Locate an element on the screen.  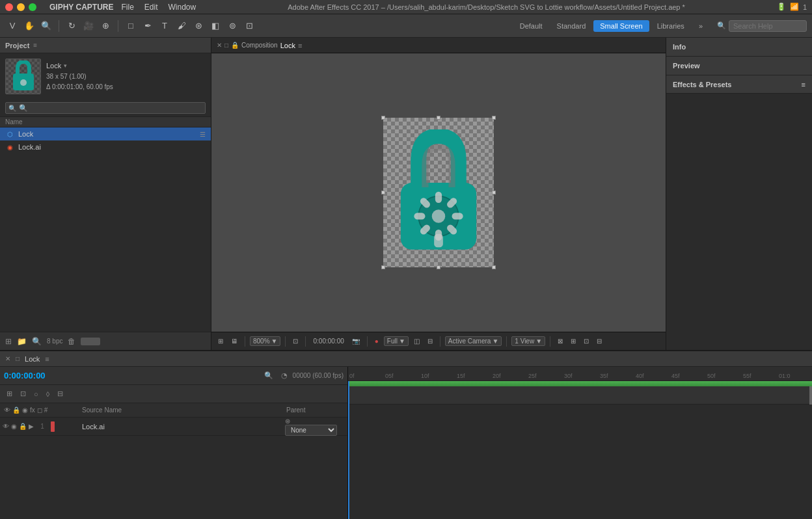
zoom-dropdown: 800% ▼ is located at coordinates (265, 341).